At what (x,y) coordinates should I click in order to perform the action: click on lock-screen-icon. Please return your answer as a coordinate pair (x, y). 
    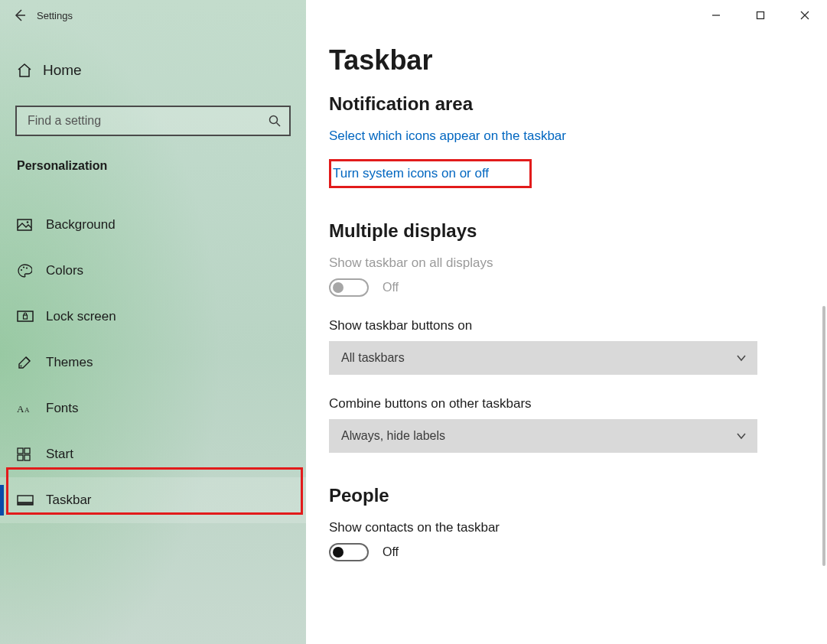
    Looking at the image, I should click on (31, 317).